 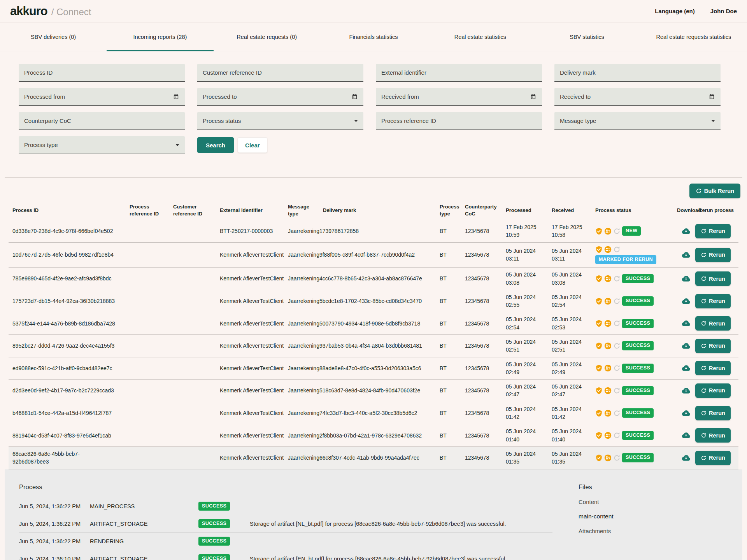 I want to click on clear-button: Clear, so click(x=253, y=145).